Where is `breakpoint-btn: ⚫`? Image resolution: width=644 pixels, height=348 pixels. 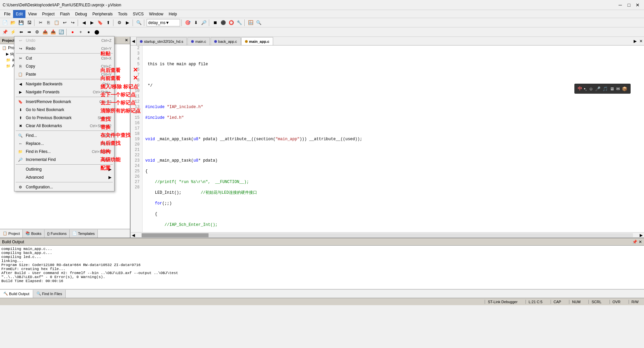
breakpoint-btn: ⚫ is located at coordinates (223, 23).